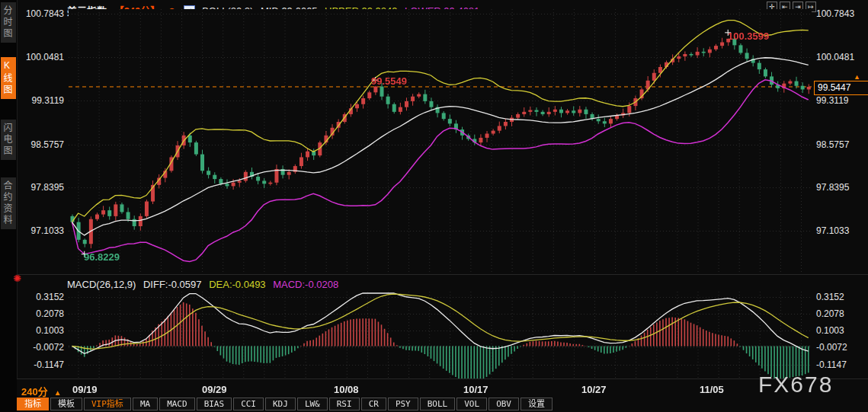 This screenshot has height=412, width=868. What do you see at coordinates (344, 404) in the screenshot?
I see `toolbar-rsi-button: RSI` at bounding box center [344, 404].